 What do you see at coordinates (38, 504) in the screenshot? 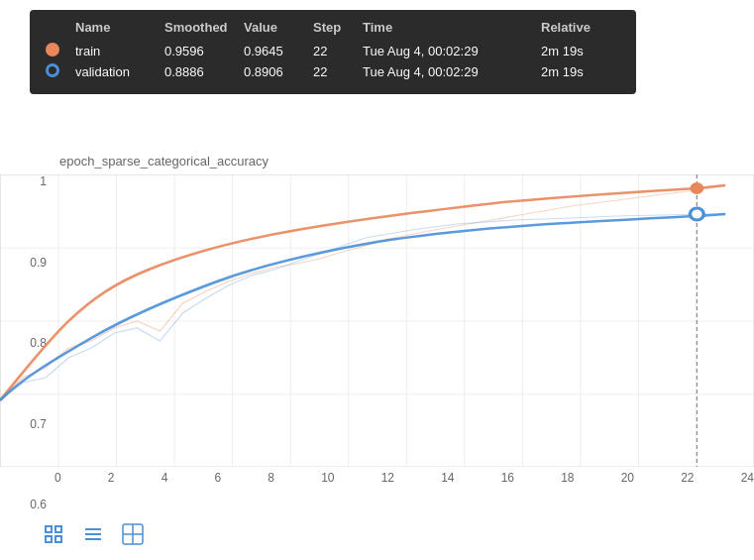
I see `y-label-06: 0.6` at bounding box center [38, 504].